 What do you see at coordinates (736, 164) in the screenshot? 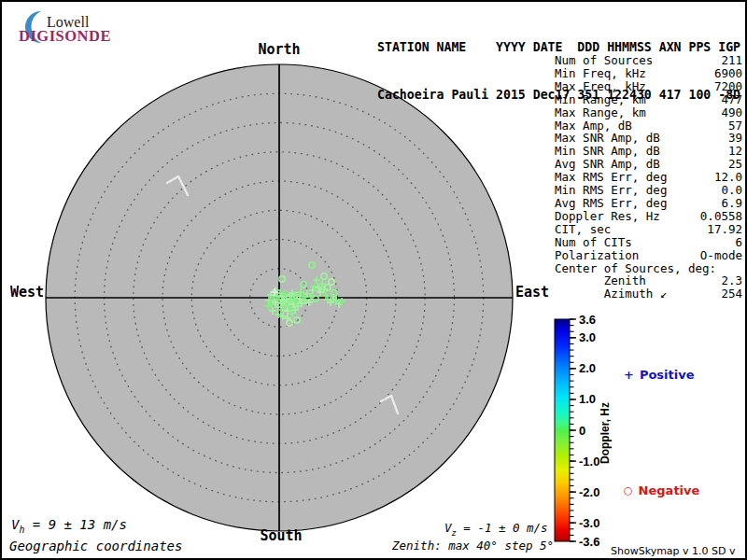
I see `stats-value: 25` at bounding box center [736, 164].